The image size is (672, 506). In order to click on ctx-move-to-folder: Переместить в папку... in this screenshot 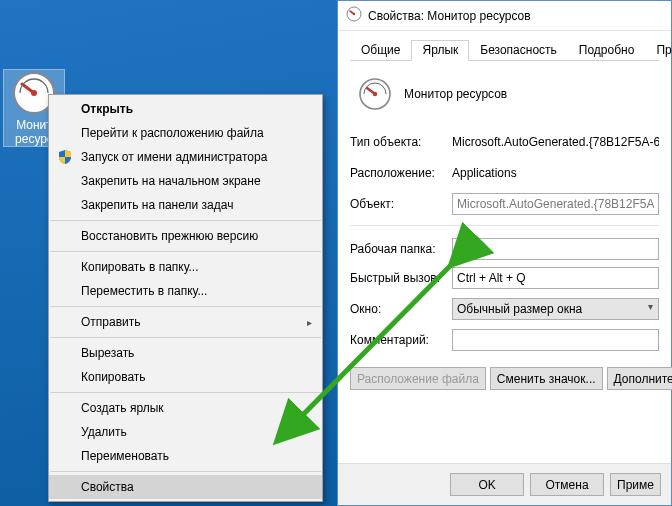, I will do `click(186, 291)`.